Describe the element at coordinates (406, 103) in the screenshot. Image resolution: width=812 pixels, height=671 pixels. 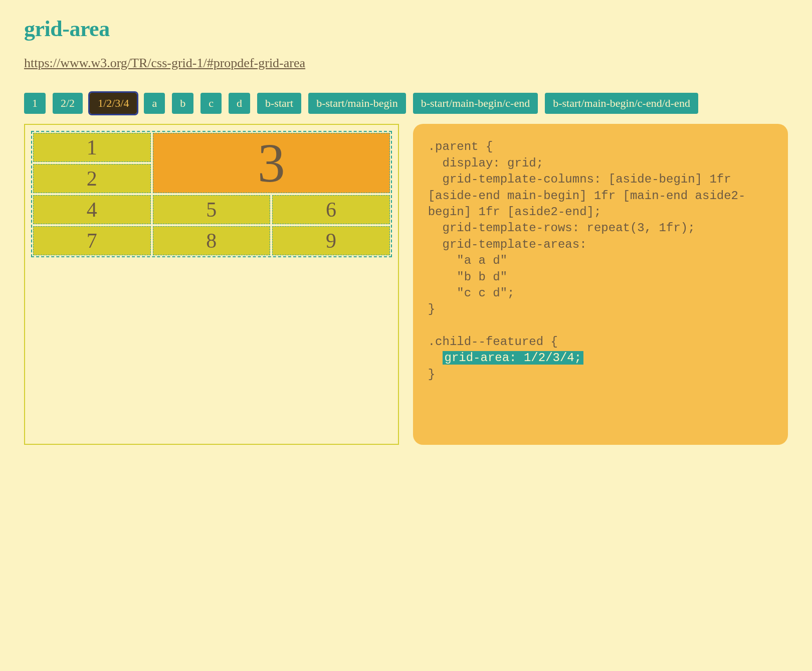
I see `value-options: 1 2/2 1/2/3/4 a b c d b-start b-start/ma…` at that location.